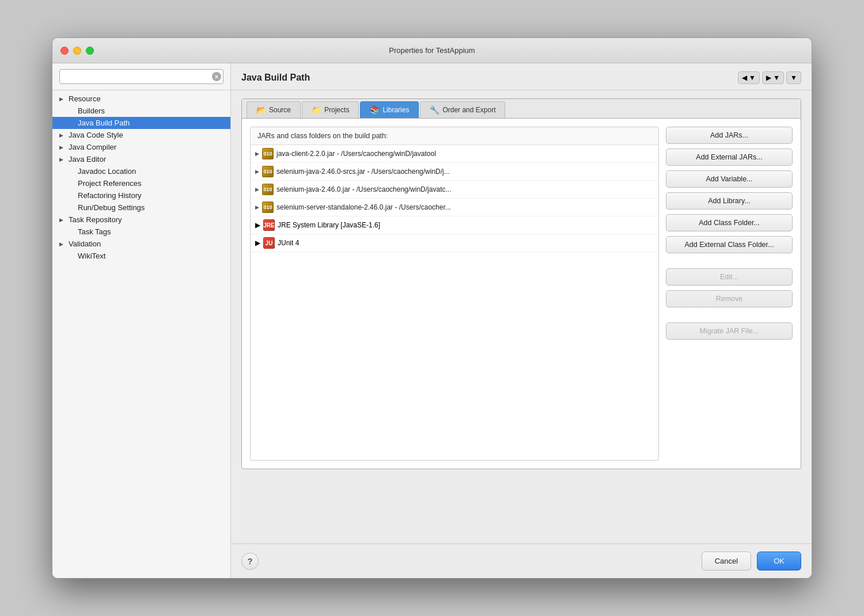 This screenshot has height=616, width=864. What do you see at coordinates (142, 256) in the screenshot?
I see `sidebar-item-wikitext: WikiText` at bounding box center [142, 256].